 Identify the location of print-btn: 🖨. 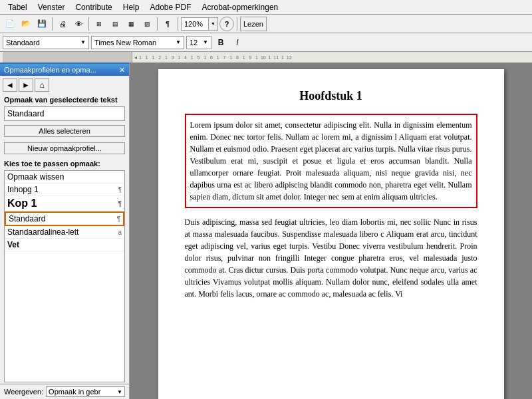
(63, 24).